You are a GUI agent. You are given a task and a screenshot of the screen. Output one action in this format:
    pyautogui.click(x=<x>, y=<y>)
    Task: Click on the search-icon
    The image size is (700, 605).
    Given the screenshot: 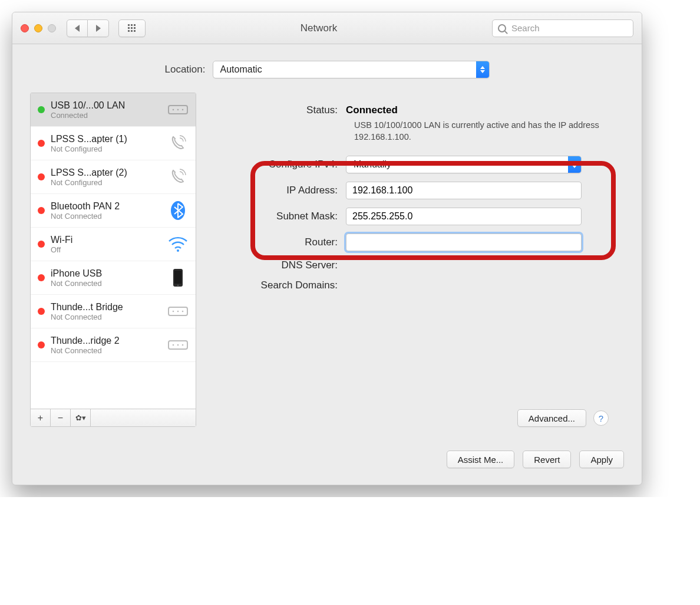 What is the action you would take?
    pyautogui.click(x=502, y=28)
    